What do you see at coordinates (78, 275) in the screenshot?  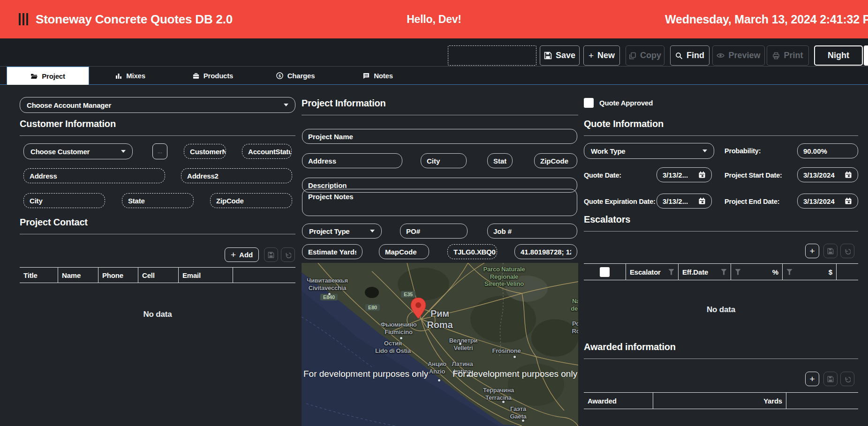 I see `column-header-name: Name` at bounding box center [78, 275].